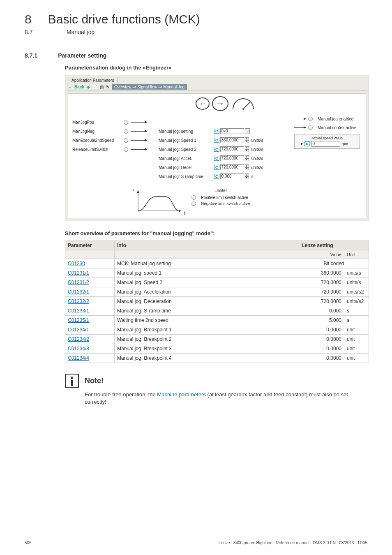 This screenshot has height=555, width=392. I want to click on param-link: C01233/1, so click(78, 311).